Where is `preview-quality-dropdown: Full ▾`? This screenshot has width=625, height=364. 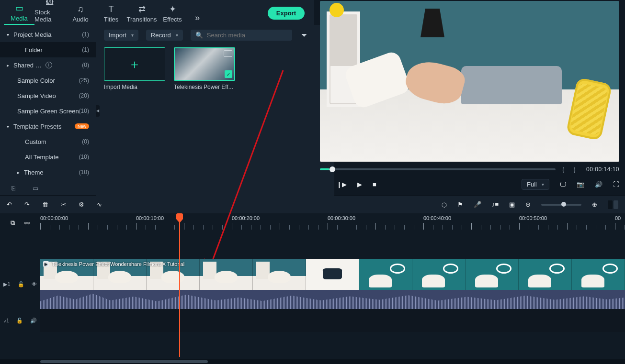 preview-quality-dropdown: Full ▾ is located at coordinates (535, 185).